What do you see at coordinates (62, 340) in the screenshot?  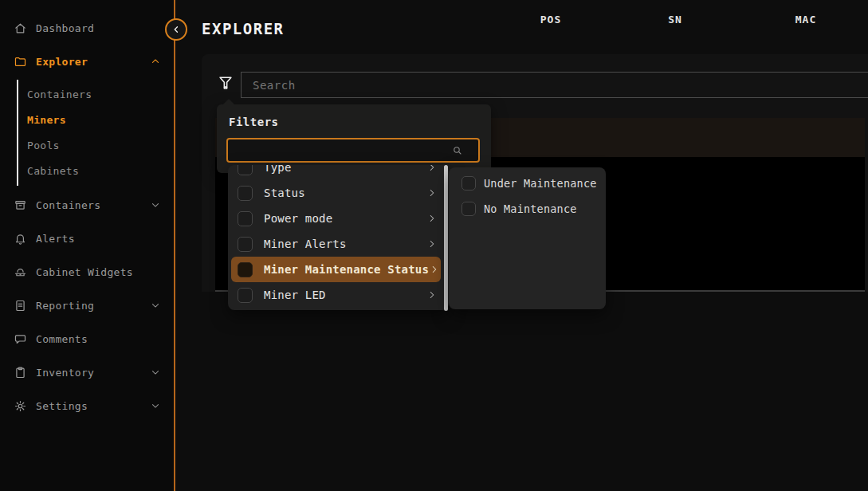 I see `sidebar-item-label: Comments` at bounding box center [62, 340].